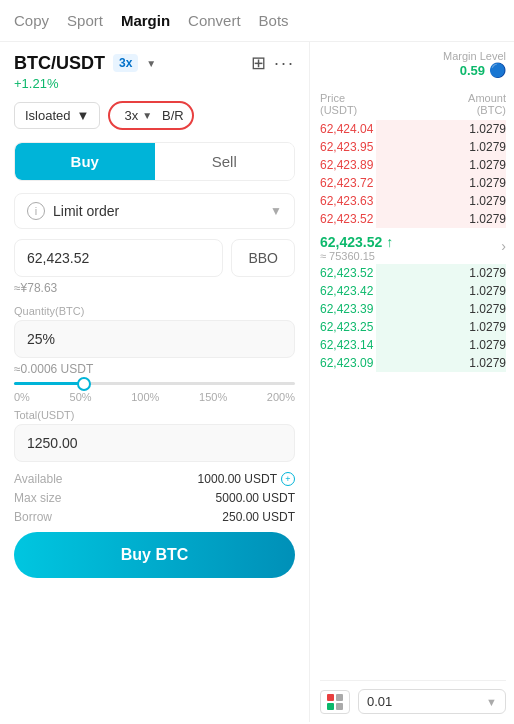 This screenshot has width=514, height=724. What do you see at coordinates (390, 242) in the screenshot?
I see `up-arrow-icon: ↑` at bounding box center [390, 242].